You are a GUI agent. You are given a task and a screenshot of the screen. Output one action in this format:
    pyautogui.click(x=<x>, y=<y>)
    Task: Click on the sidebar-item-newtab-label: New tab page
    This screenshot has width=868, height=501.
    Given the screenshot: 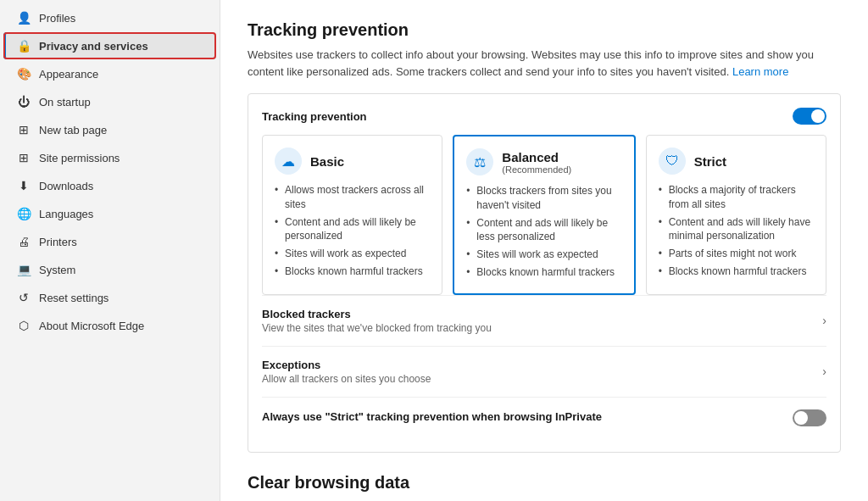 What is the action you would take?
    pyautogui.click(x=73, y=131)
    